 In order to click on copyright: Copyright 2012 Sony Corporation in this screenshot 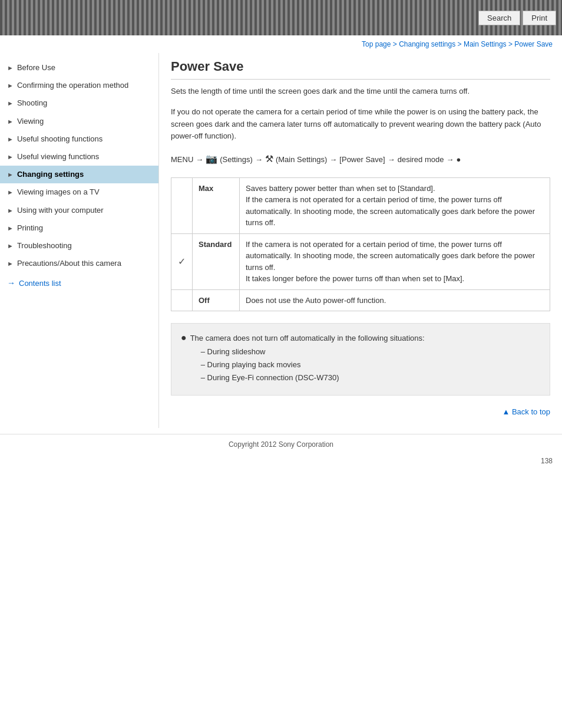, I will do `click(281, 444)`.